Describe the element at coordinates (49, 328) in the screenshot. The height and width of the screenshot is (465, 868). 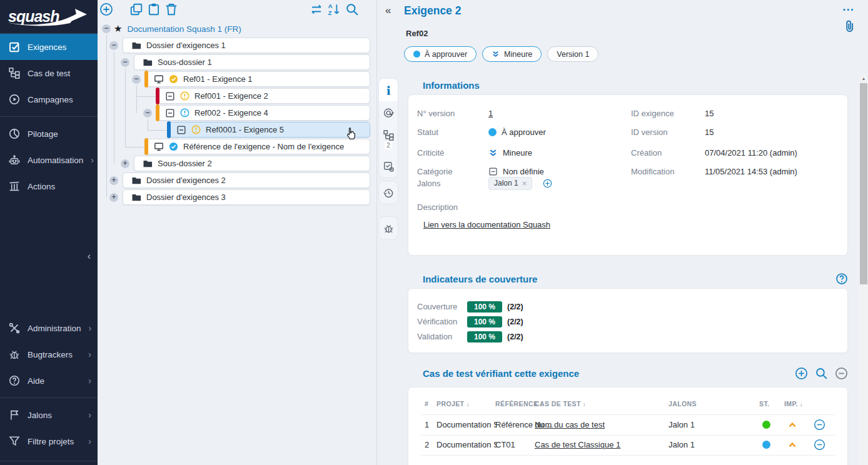
I see `sidebar-item-administration: Administration›` at that location.